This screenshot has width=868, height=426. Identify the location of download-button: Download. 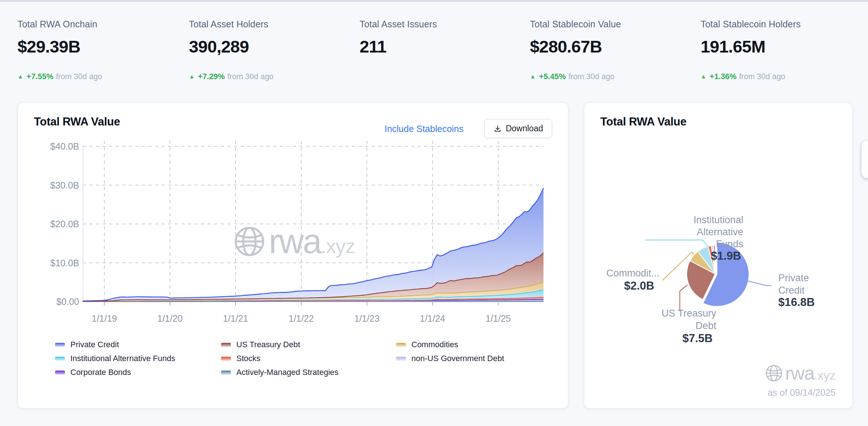
(518, 128).